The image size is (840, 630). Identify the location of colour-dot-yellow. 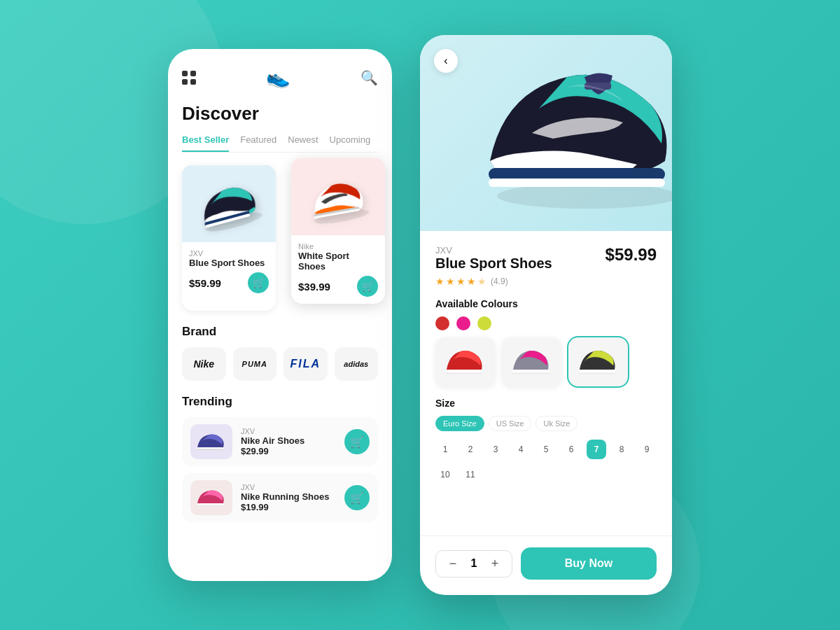
(484, 323).